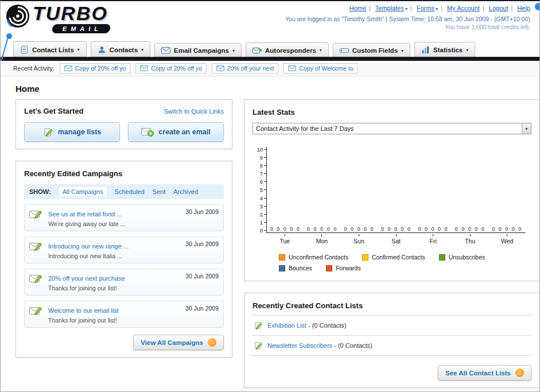  I want to click on campaign-date: 30 Jun 2009, so click(202, 212).